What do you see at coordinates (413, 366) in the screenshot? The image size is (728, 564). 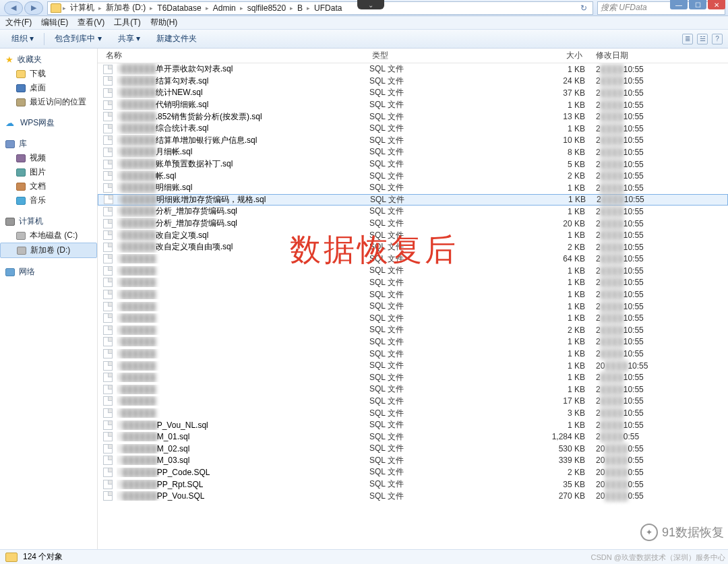 I see `file-row: 6██████SQL 文件1 KB20████10:55` at bounding box center [413, 366].